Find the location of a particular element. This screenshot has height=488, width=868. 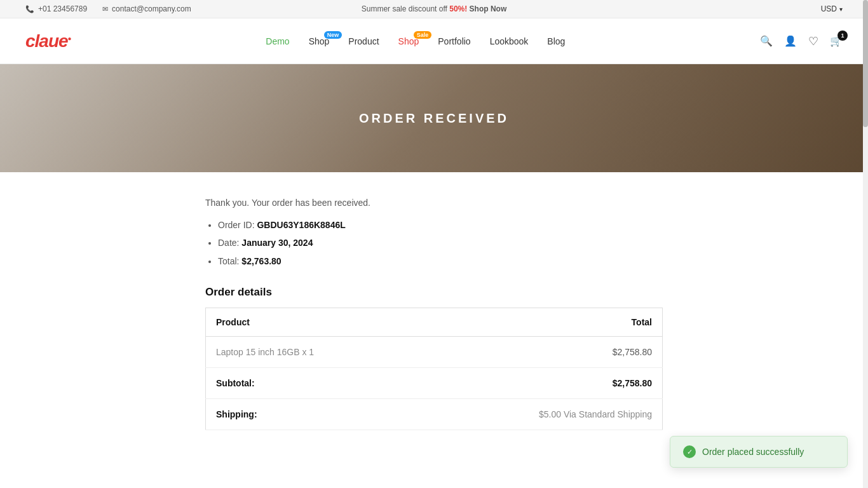

top-bar: +01 23456789 contact@company.com Summer … is located at coordinates (434, 9).